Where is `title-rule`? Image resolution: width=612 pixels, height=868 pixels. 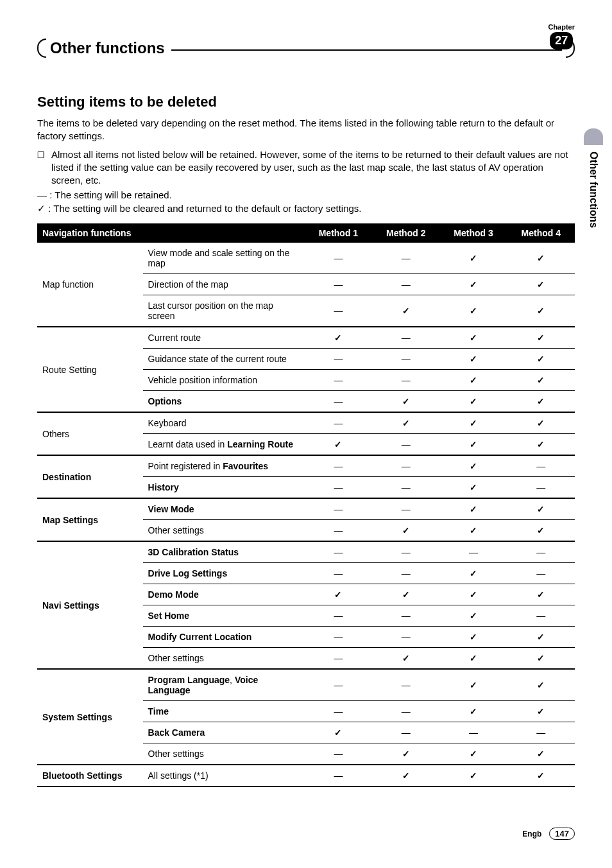
title-rule is located at coordinates (367, 50).